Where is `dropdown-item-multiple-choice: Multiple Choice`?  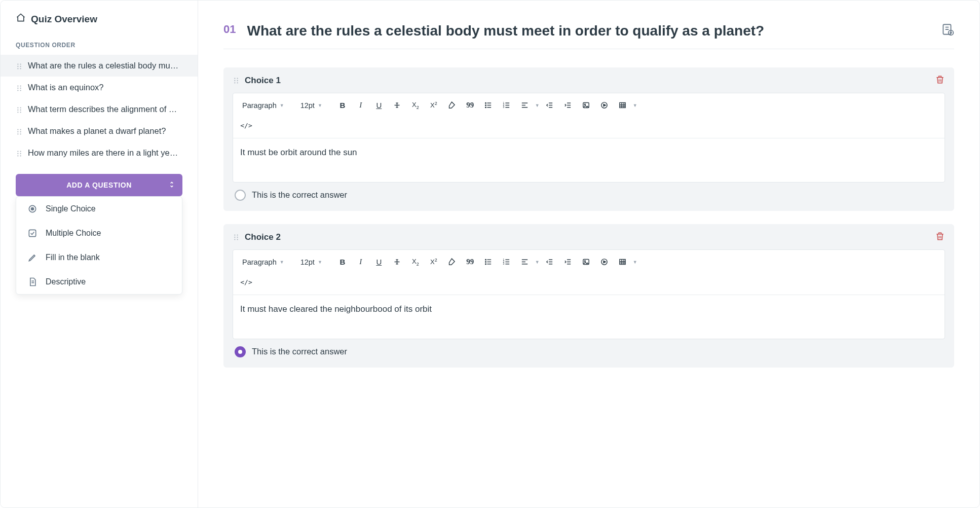
dropdown-item-multiple-choice: Multiple Choice is located at coordinates (99, 233).